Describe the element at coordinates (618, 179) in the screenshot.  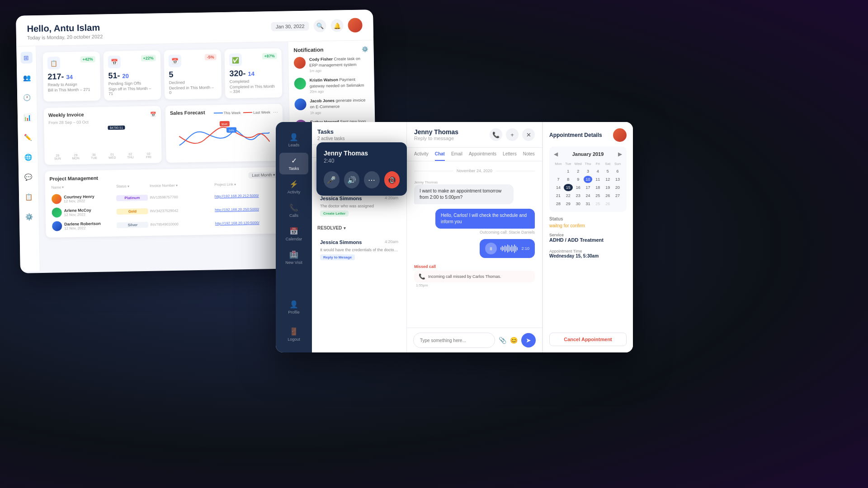
I see `cal-day-13: 13` at that location.